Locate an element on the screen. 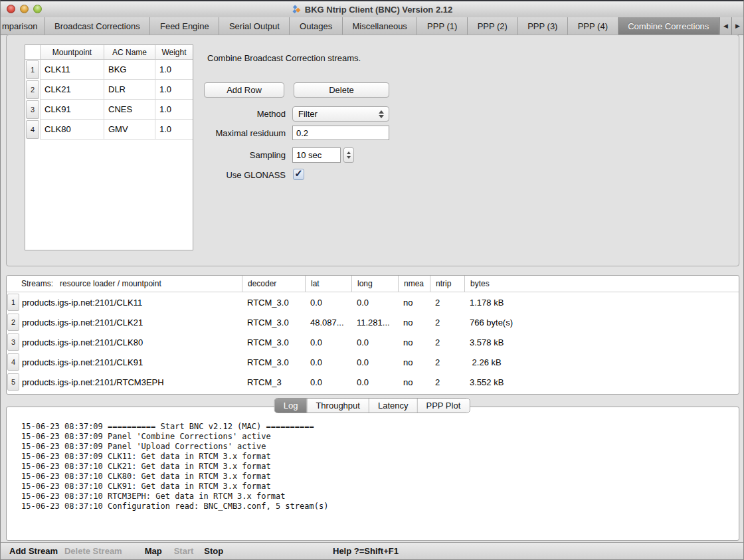 Image resolution: width=744 pixels, height=560 pixels. help-shortcut: Help ?=Shift+F1 is located at coordinates (365, 551).